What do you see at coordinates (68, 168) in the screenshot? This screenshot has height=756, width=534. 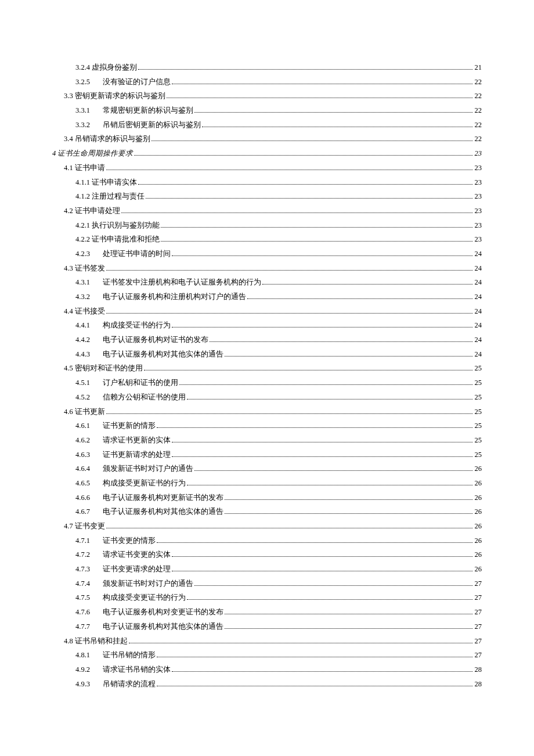 I see `toc-number: 4.1` at bounding box center [68, 168].